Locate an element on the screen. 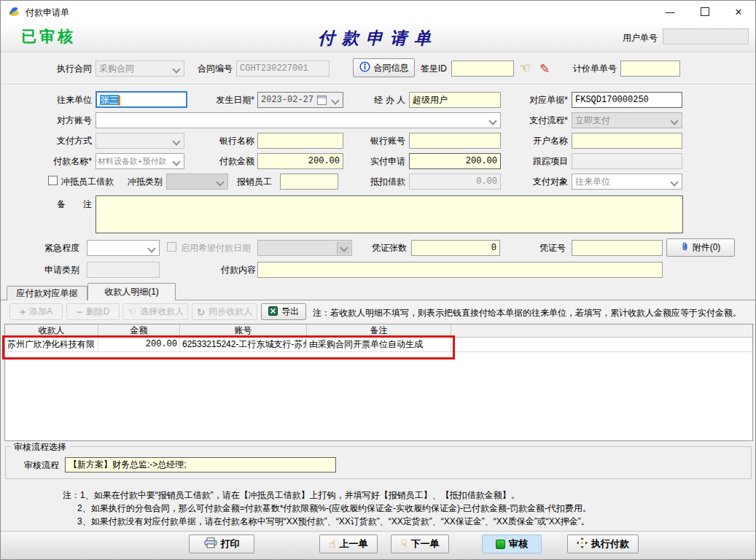  pay-flow-label: 支付流程* is located at coordinates (542, 121).